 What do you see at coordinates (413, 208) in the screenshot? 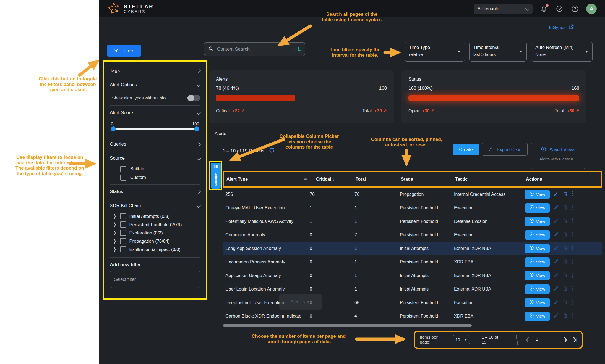
I see `table-row: Fireeye MAL: User Execution 1 1 Persiste…` at bounding box center [413, 208].